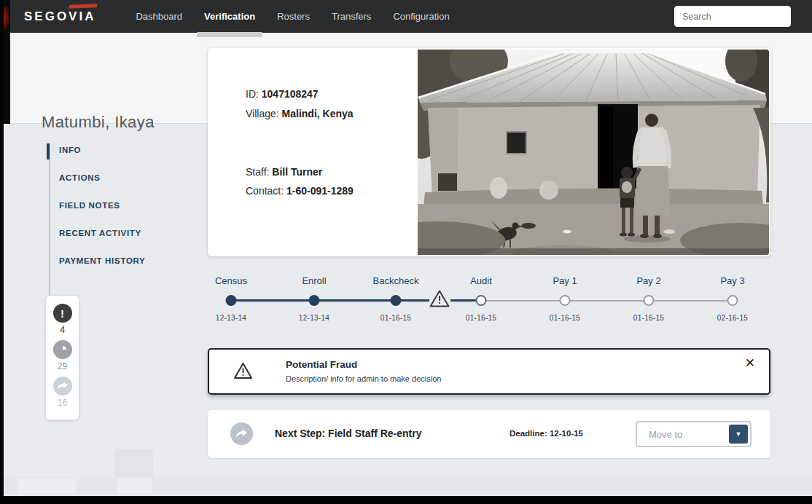 This screenshot has width=812, height=504. I want to click on sidebar-item-field-notes: FIELD NOTES, so click(102, 205).